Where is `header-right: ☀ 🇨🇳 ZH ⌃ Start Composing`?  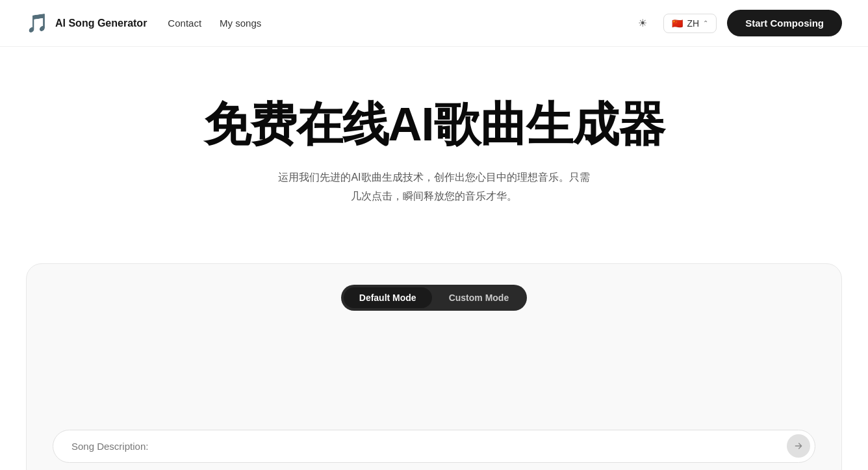
header-right: ☀ 🇨🇳 ZH ⌃ Start Composing is located at coordinates (737, 23).